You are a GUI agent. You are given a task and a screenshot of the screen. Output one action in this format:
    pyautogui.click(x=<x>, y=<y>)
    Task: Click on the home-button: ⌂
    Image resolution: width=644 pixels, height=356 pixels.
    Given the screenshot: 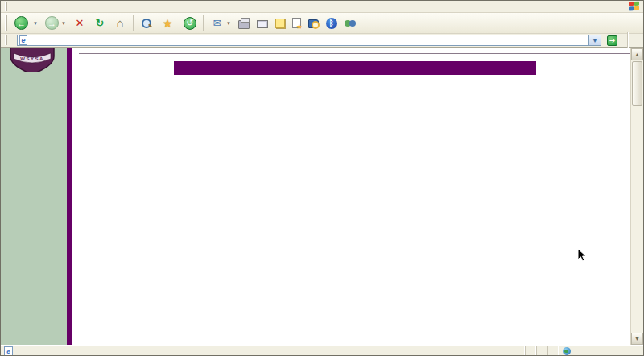 What is the action you would take?
    pyautogui.click(x=120, y=23)
    